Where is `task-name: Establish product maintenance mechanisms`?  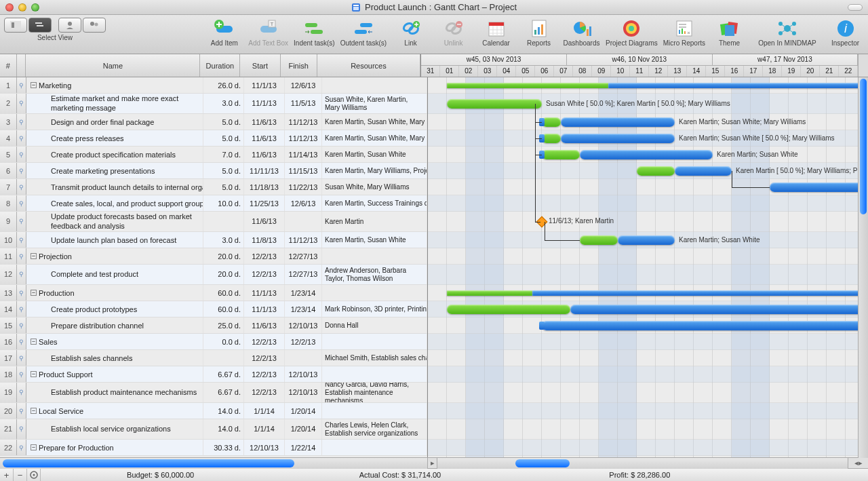
task-name: Establish product maintenance mechanisms is located at coordinates (115, 392).